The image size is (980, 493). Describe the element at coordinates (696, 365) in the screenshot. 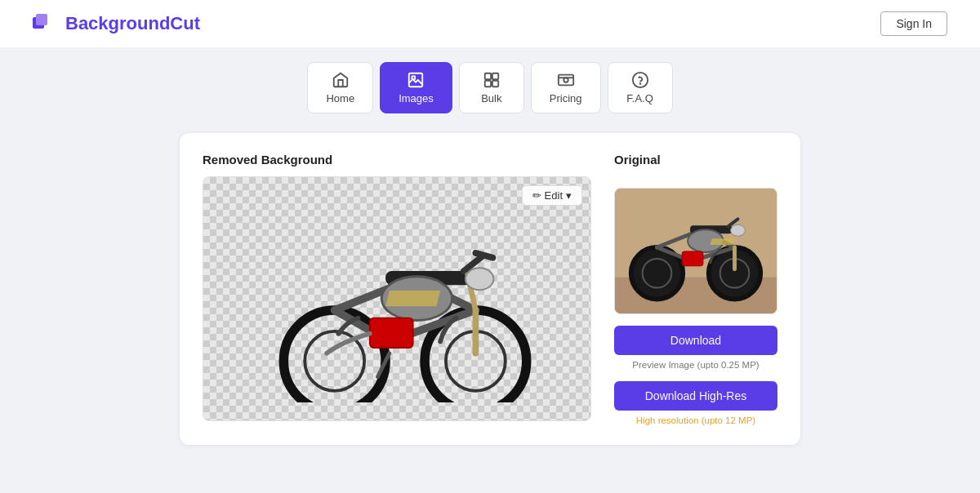

I see `download-preview-note: Preview Image (upto 0.25 MP)` at that location.